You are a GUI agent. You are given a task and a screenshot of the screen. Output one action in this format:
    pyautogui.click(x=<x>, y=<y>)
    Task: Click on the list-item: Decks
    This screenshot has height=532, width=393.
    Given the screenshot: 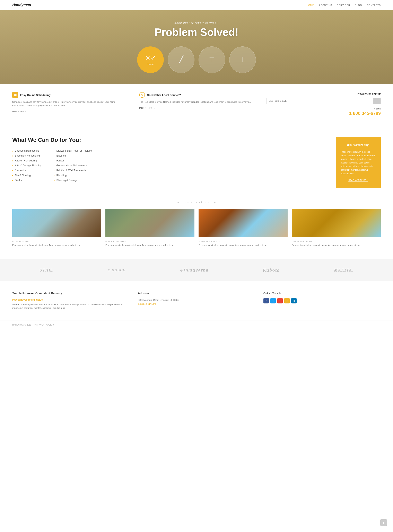 What is the action you would take?
    pyautogui.click(x=27, y=180)
    